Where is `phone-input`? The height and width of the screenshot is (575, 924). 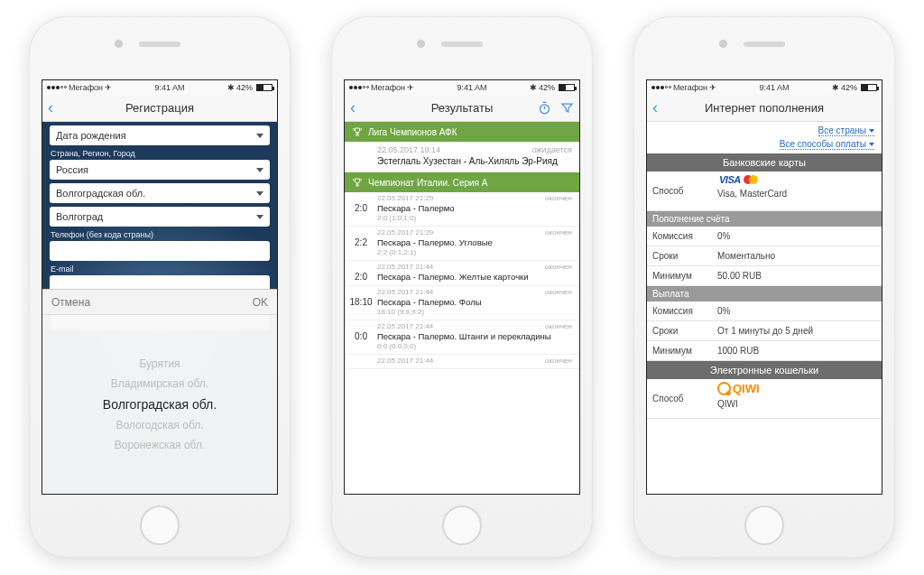 phone-input is located at coordinates (160, 251).